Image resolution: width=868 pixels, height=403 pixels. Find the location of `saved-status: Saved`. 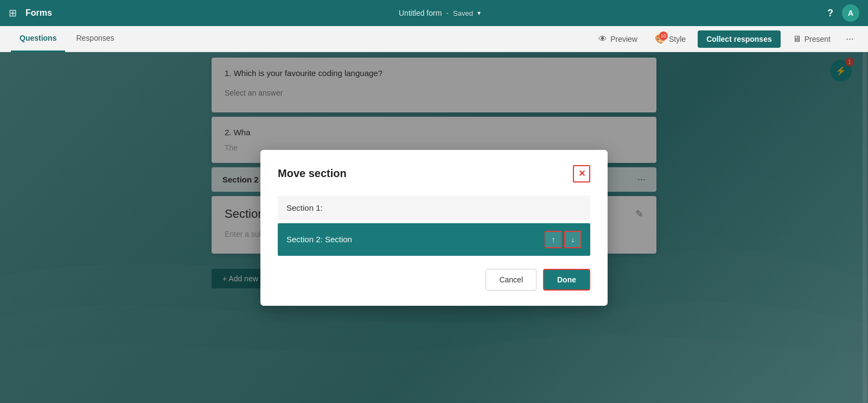

saved-status: Saved is located at coordinates (463, 13).